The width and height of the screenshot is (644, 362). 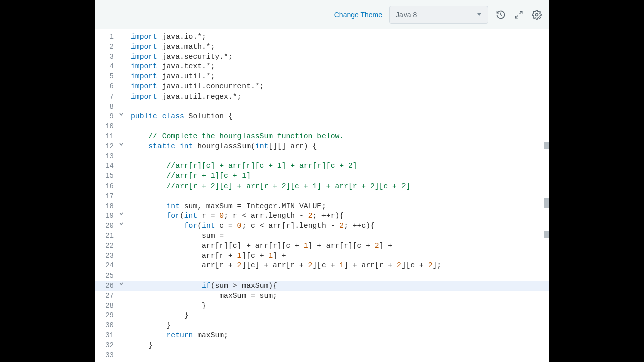 I want to click on code-text: //arr[r + 1][c + 1], so click(x=190, y=176).